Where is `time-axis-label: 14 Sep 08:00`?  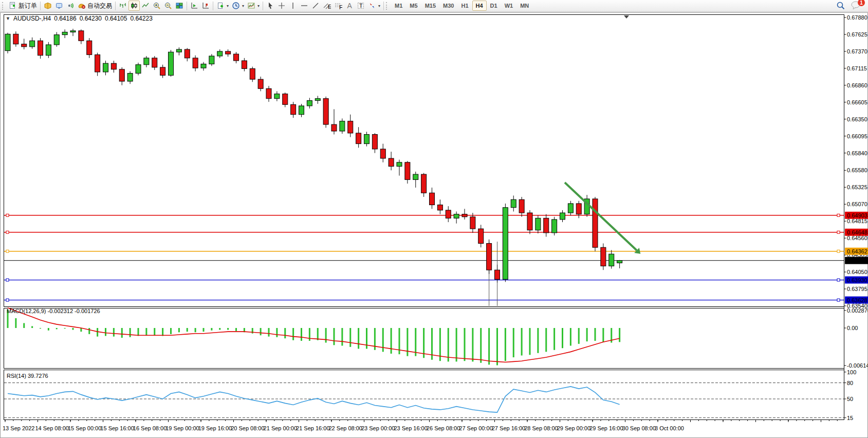 time-axis-label: 14 Sep 08:00 is located at coordinates (51, 428).